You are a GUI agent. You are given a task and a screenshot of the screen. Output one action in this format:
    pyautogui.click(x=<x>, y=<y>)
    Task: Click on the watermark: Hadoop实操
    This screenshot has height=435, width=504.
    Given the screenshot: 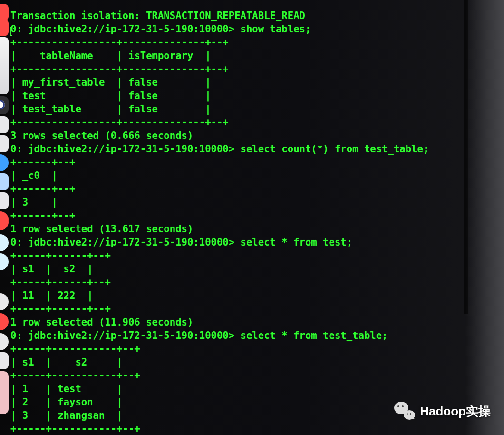 What is the action you would take?
    pyautogui.click(x=442, y=411)
    